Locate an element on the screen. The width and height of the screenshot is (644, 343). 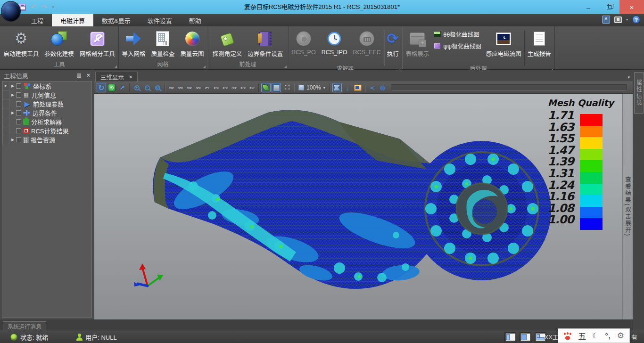
cancel-icon: ⊗ is located at coordinates (383, 88).